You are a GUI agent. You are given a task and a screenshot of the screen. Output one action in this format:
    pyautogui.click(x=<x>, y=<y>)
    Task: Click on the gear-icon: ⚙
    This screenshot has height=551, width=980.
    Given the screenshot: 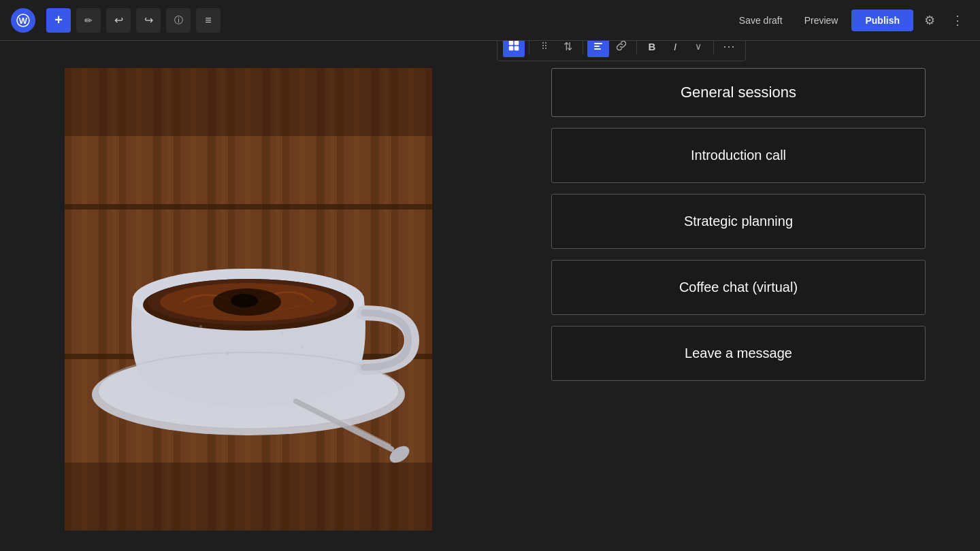 What is the action you would take?
    pyautogui.click(x=930, y=20)
    